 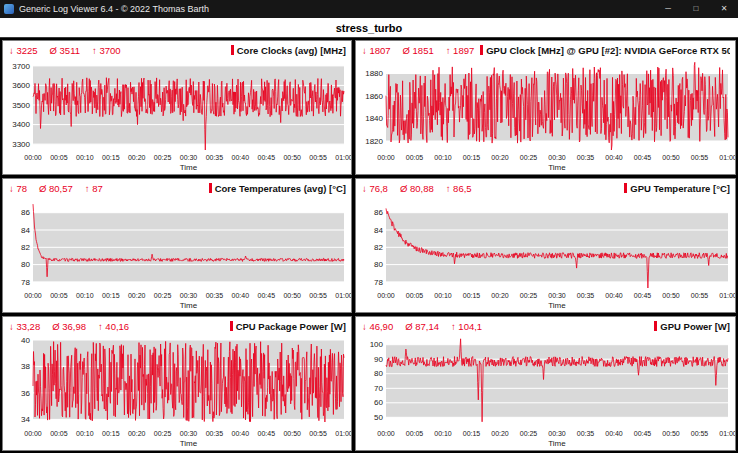 What do you see at coordinates (696, 9) in the screenshot?
I see `maximize-button: □` at bounding box center [696, 9].